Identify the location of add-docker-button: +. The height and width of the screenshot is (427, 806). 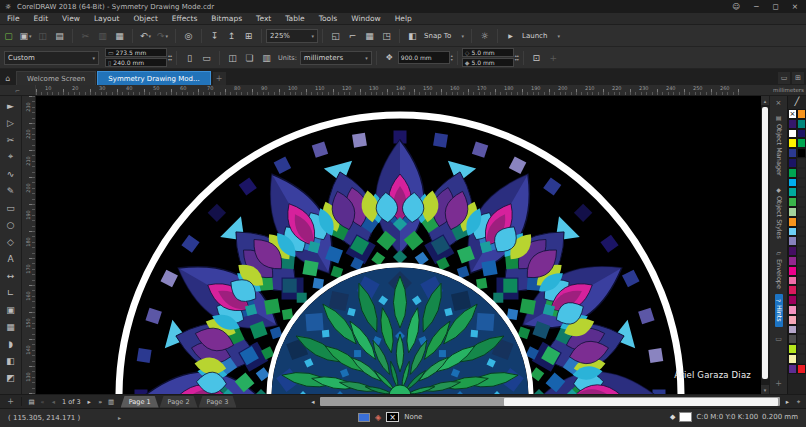
(778, 384).